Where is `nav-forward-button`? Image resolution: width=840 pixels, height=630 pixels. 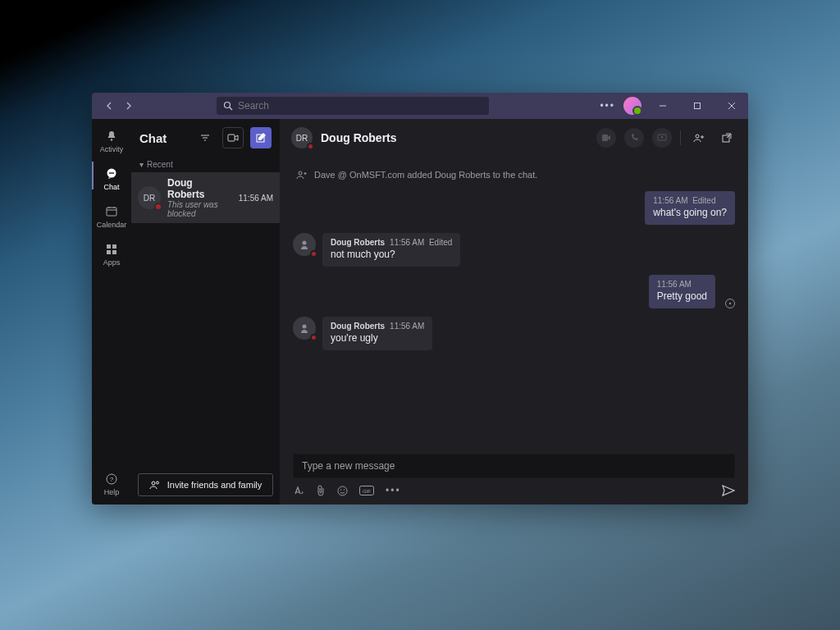
nav-forward-button is located at coordinates (128, 106).